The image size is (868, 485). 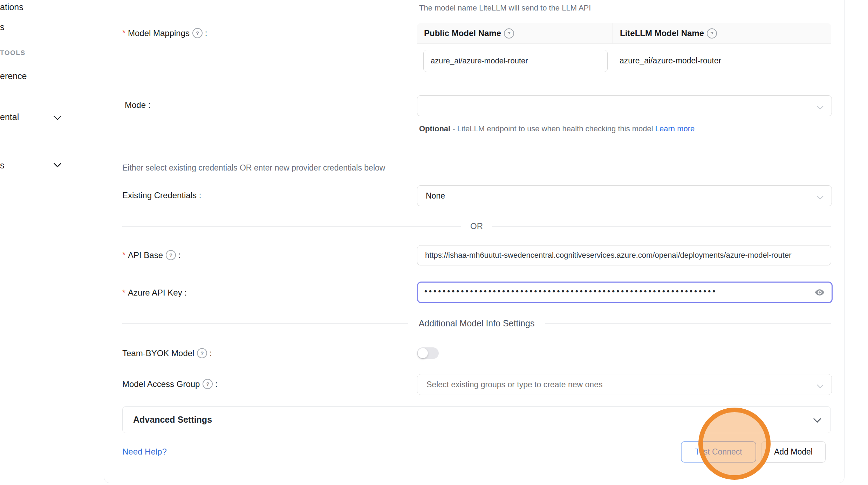 I want to click on sidebar-item-users: s, so click(x=2, y=27).